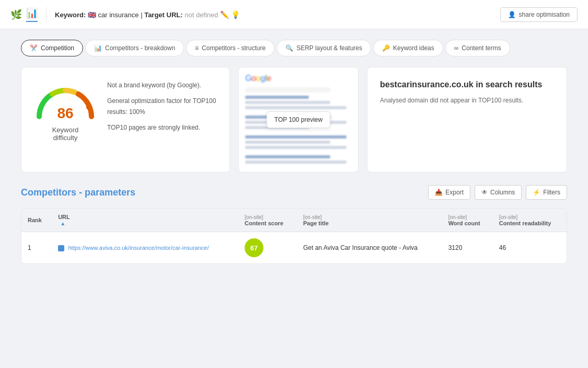  Describe the element at coordinates (298, 78) in the screenshot. I see `google-bar: Google` at that location.